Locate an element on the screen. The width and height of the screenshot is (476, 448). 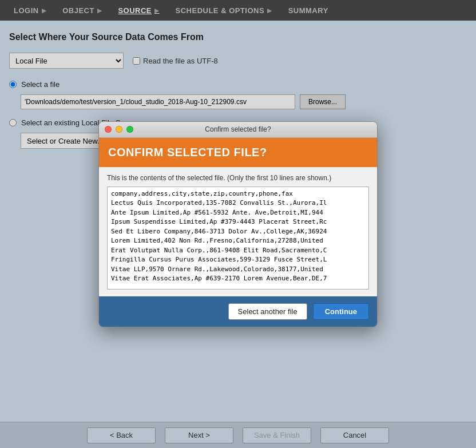
modal-footer: Select another file Continue is located at coordinates (238, 311).